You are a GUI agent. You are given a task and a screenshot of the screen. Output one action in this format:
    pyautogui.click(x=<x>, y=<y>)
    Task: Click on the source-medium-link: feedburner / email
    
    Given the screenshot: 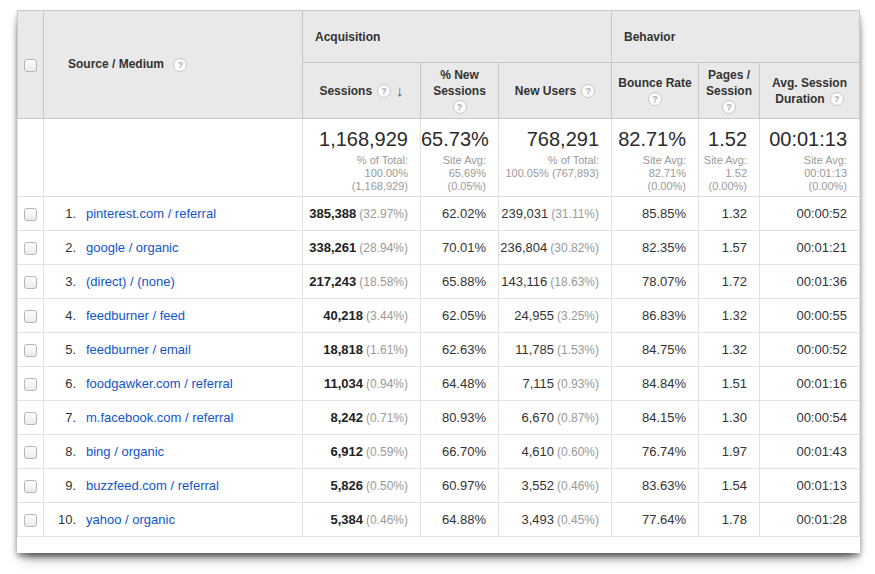 What is the action you would take?
    pyautogui.click(x=138, y=350)
    